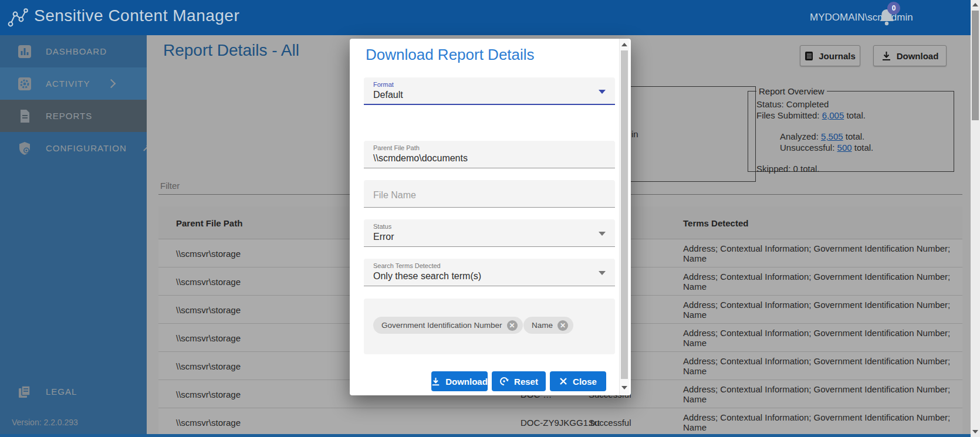 The image size is (980, 437). I want to click on selected-terms-panel: Government Identification Number ✕ Name …, so click(489, 326).